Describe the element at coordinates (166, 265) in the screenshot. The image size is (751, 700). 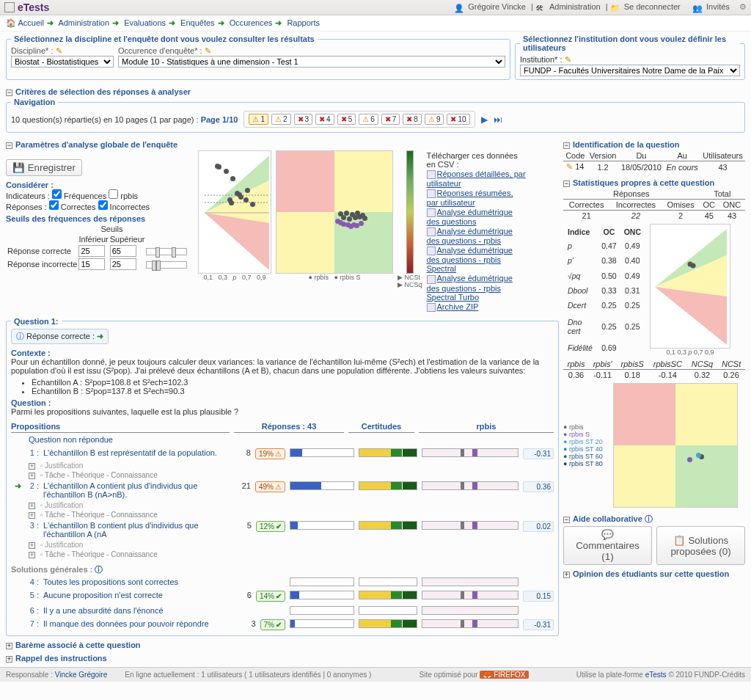
I see `incorrect-slider` at that location.